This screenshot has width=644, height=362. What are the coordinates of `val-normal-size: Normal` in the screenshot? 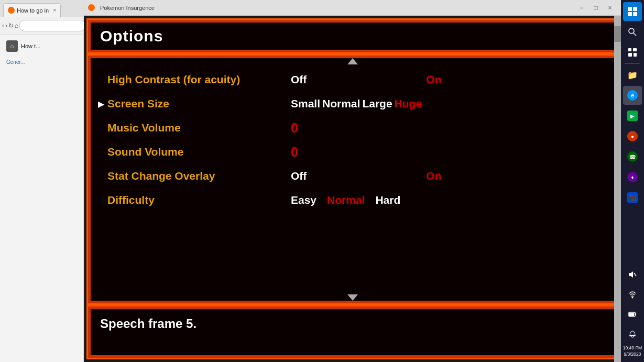 It's located at (341, 104).